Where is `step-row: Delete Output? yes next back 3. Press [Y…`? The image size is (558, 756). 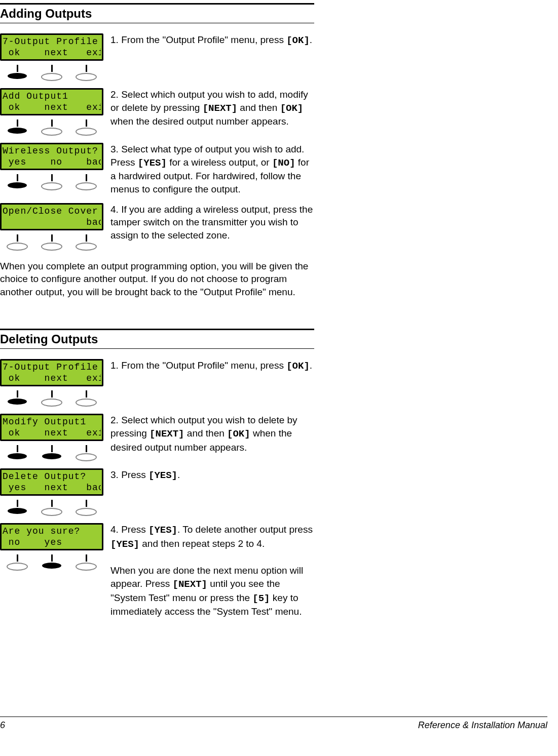
step-row: Delete Output? yes next back 3. Press [Y… is located at coordinates (157, 492).